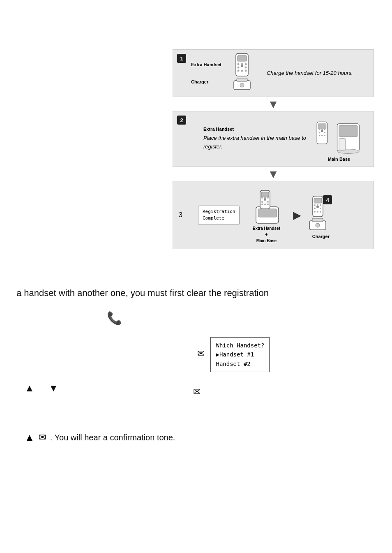  I want to click on confirm-up-arrow: ▲, so click(30, 437).